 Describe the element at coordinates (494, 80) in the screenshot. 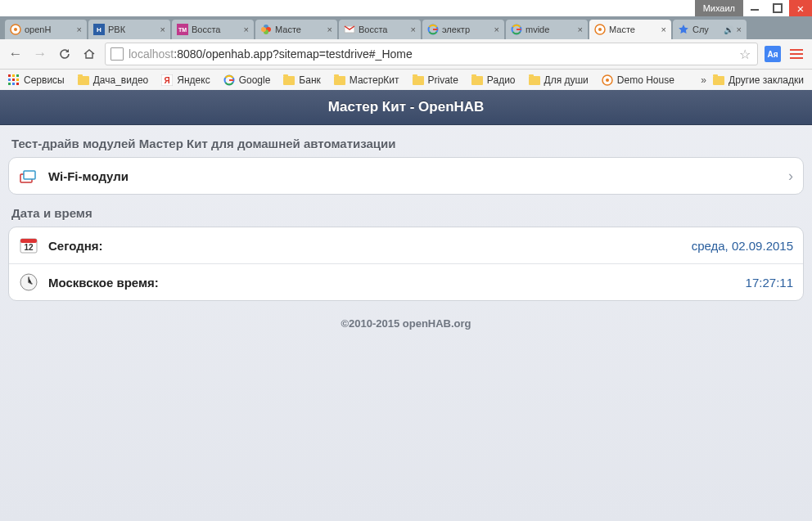

I see `bookmark-item: Радио` at that location.